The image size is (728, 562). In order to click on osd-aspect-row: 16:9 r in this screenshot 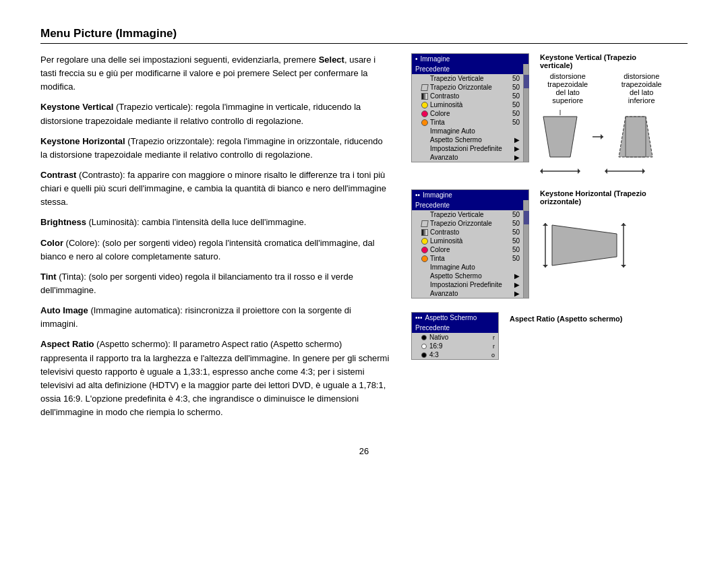, I will do `click(455, 346)`.